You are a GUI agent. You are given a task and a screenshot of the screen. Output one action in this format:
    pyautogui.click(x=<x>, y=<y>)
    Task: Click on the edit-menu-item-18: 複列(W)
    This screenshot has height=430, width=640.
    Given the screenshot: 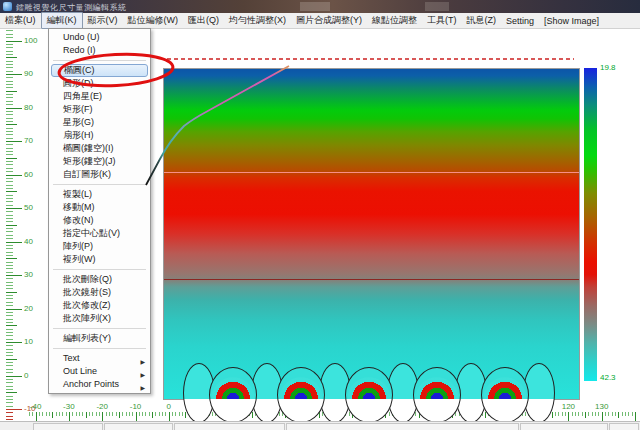 What is the action you would take?
    pyautogui.click(x=100, y=260)
    